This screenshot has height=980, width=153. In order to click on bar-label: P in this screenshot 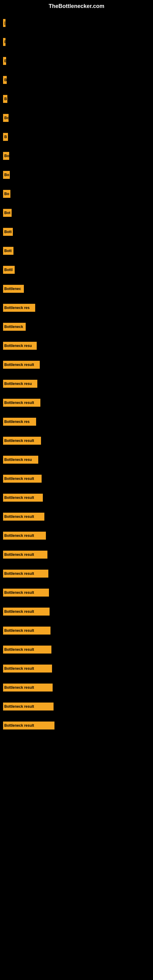, I will do `click(4, 42)`.